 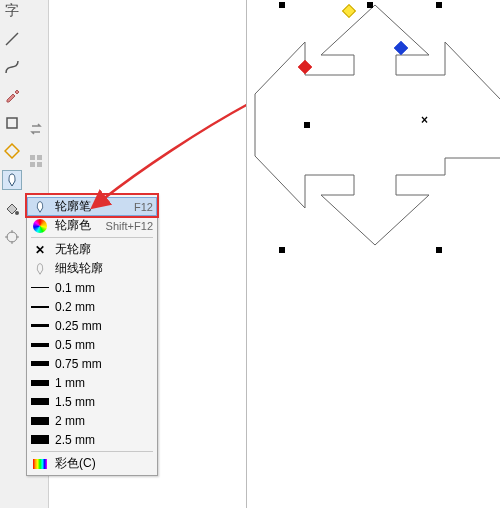 What do you see at coordinates (144, 207) in the screenshot?
I see `menu-outline-pen-shortcut: F12` at bounding box center [144, 207].